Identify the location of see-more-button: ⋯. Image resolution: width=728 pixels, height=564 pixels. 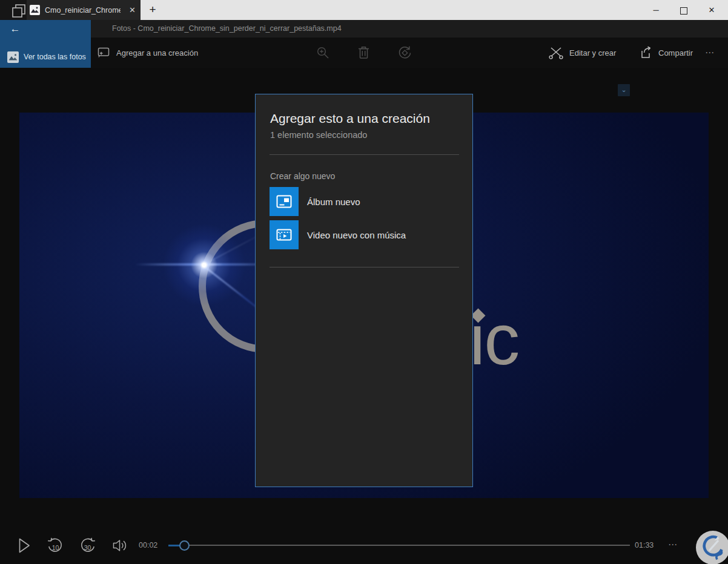
(710, 53).